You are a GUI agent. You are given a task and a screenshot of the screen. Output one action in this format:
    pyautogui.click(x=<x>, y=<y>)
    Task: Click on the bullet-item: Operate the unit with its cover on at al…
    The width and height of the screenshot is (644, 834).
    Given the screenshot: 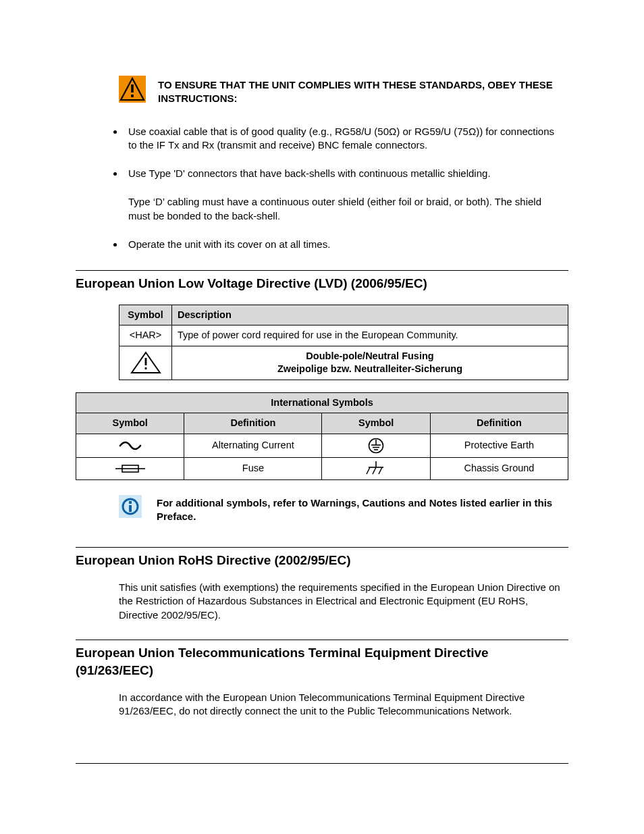 What is the action you would take?
    pyautogui.click(x=344, y=244)
    